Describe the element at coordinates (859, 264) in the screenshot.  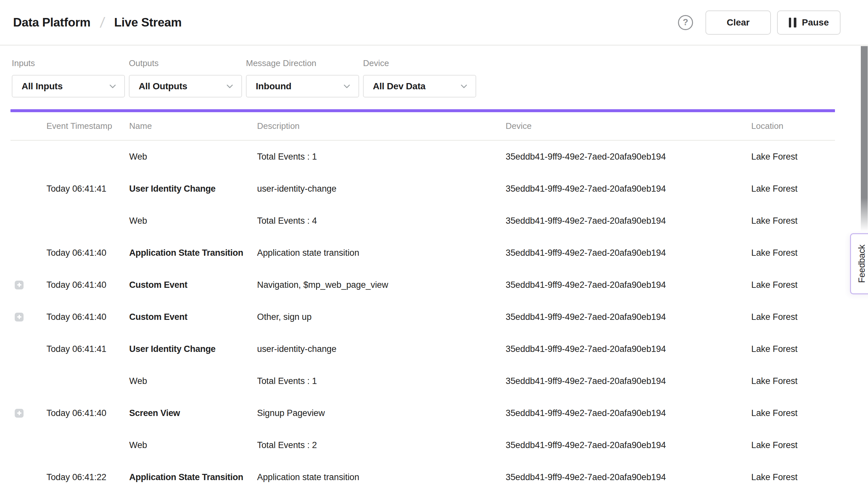
I see `feedback-tab: Feedback` at that location.